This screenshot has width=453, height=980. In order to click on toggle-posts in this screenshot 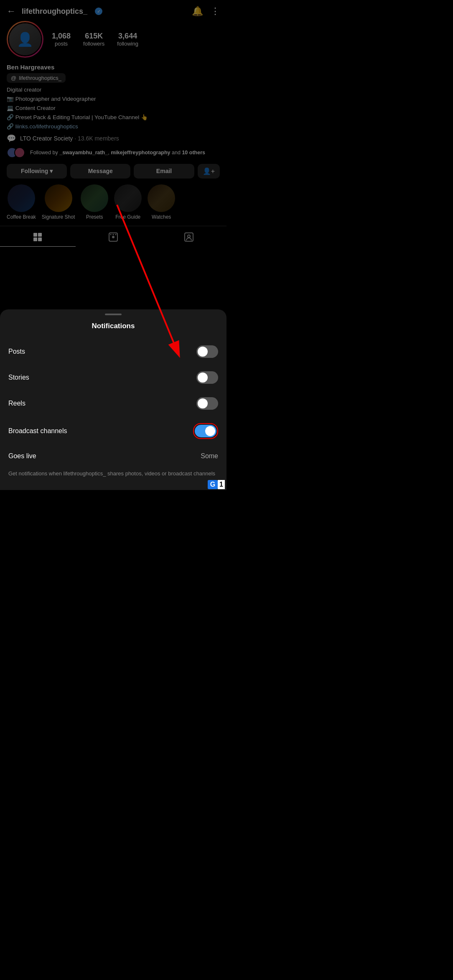, I will do `click(207, 352)`.